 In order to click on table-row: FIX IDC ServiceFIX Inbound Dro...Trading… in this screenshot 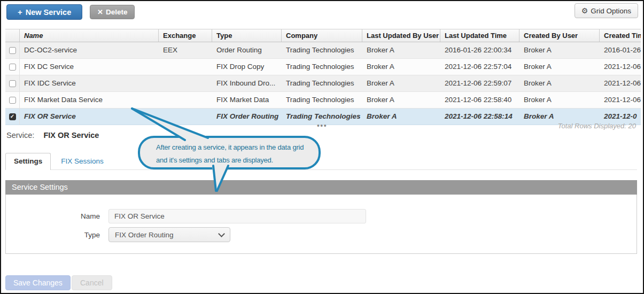, I will do `click(323, 83)`.